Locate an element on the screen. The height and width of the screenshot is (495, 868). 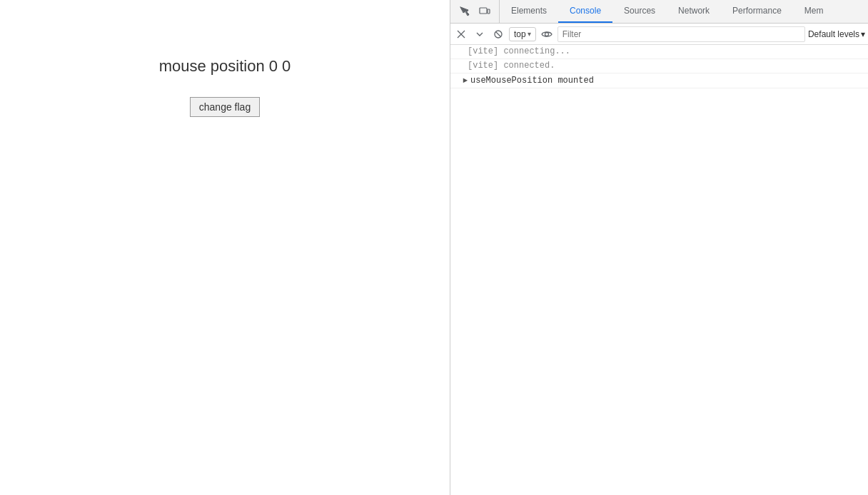
console-line-text: [vite] connected. is located at coordinates (667, 66).